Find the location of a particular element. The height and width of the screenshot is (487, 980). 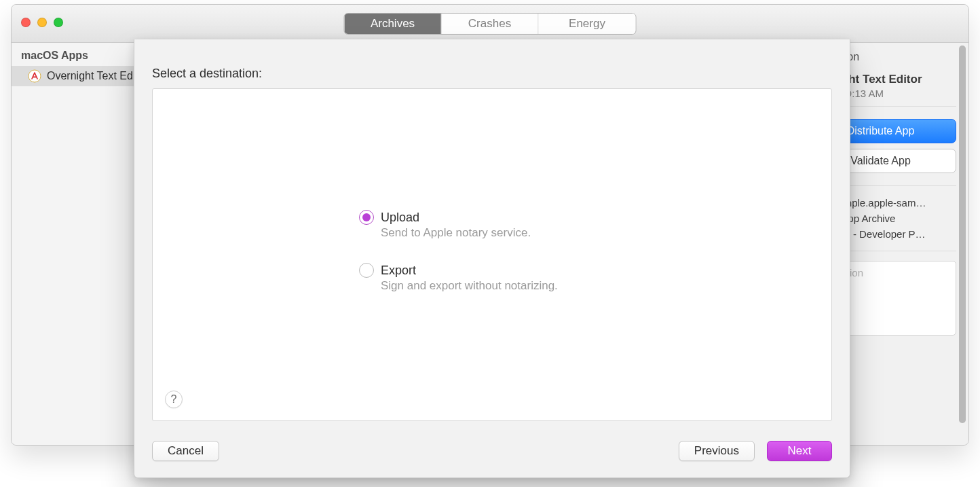

source-list-item-label: Overnight Text Editor is located at coordinates (98, 76).